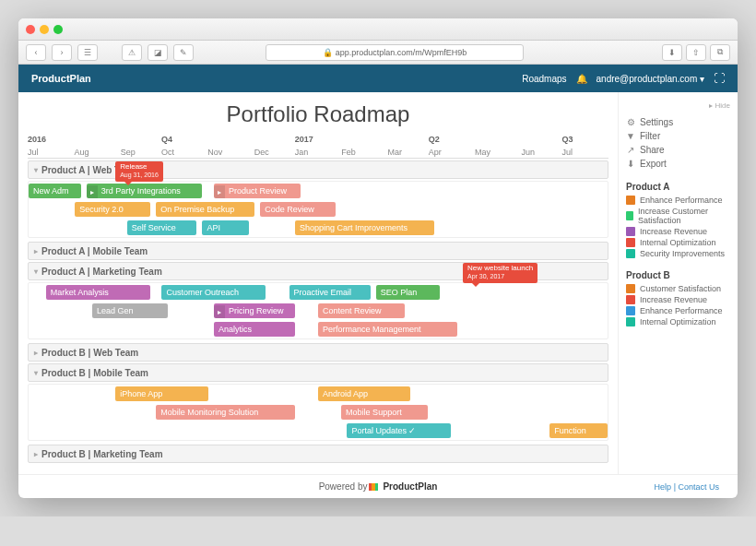 The height and width of the screenshot is (546, 756). What do you see at coordinates (679, 289) in the screenshot?
I see `legend-item: Customer Satisfaction` at bounding box center [679, 289].